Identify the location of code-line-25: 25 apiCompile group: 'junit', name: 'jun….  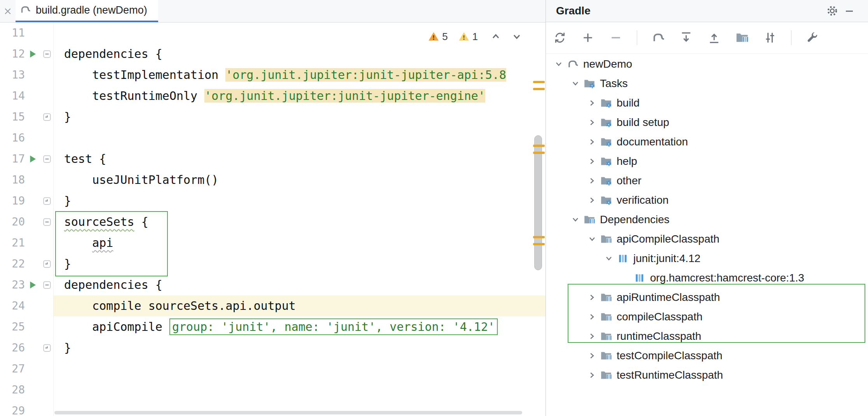
(273, 327).